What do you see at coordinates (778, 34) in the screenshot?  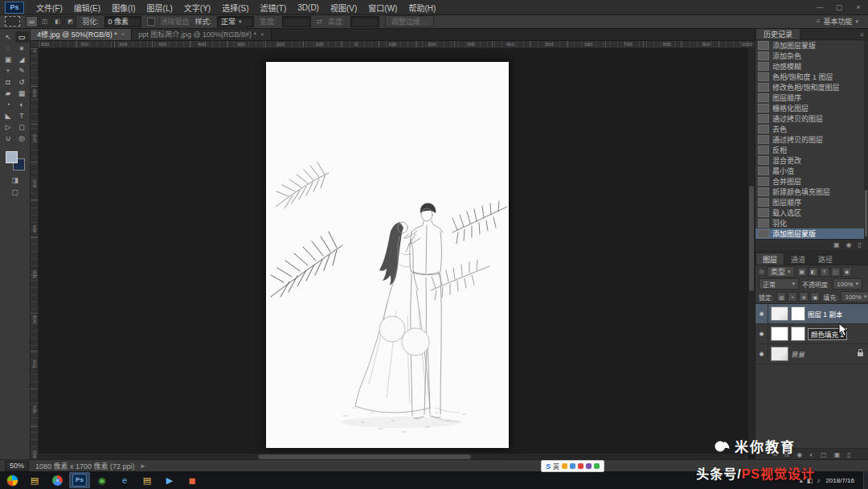 I see `tab-history: 历史记录` at bounding box center [778, 34].